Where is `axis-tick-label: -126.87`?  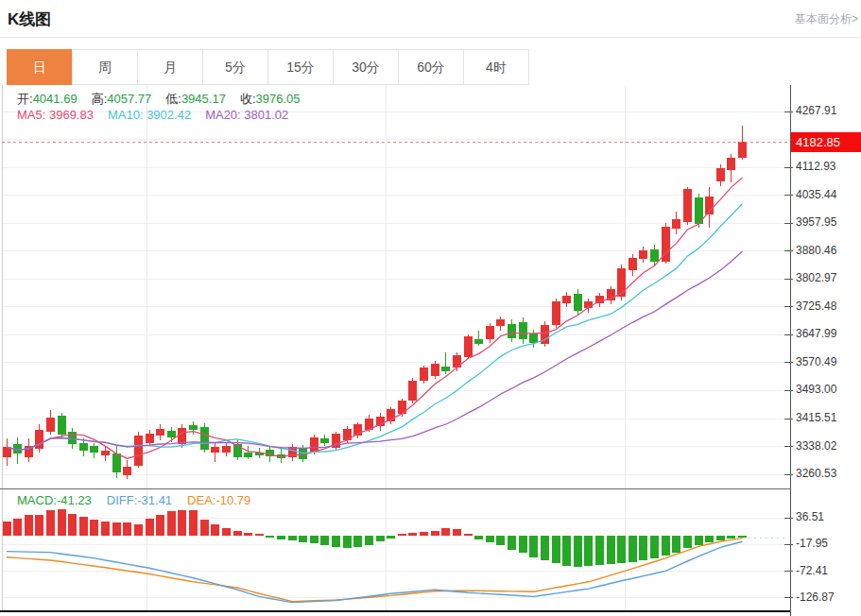 axis-tick-label: -126.87 is located at coordinates (815, 597).